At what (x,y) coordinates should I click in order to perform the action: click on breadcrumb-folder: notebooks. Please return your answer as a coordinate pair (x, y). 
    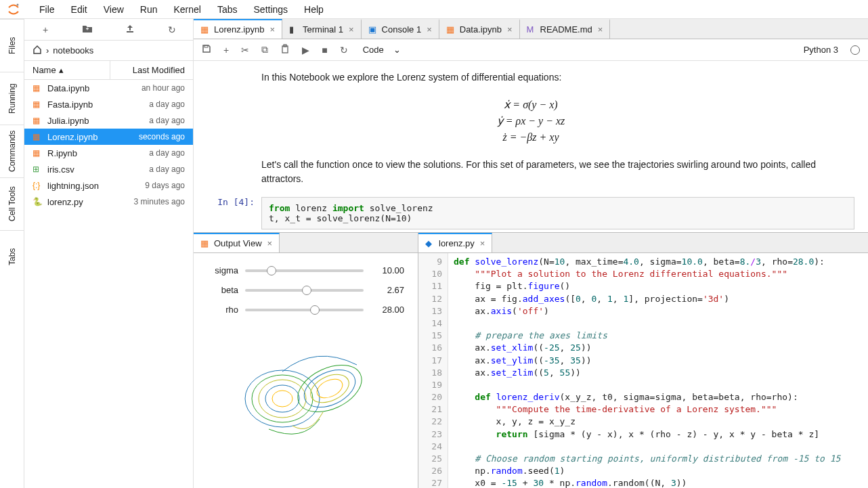
    Looking at the image, I should click on (73, 50).